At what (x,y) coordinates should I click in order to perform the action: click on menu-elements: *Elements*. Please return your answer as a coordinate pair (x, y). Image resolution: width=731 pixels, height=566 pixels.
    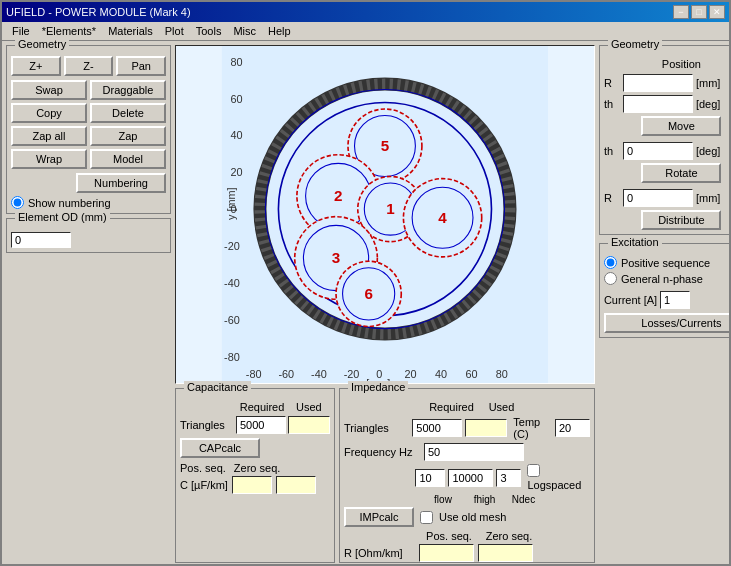
    Looking at the image, I should click on (69, 31).